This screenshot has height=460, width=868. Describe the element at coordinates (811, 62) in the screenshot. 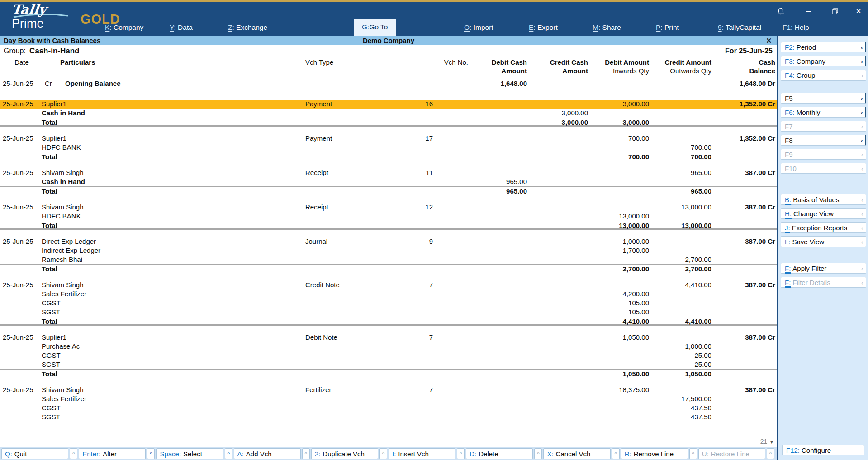

I see `sidebar-label: Company` at that location.